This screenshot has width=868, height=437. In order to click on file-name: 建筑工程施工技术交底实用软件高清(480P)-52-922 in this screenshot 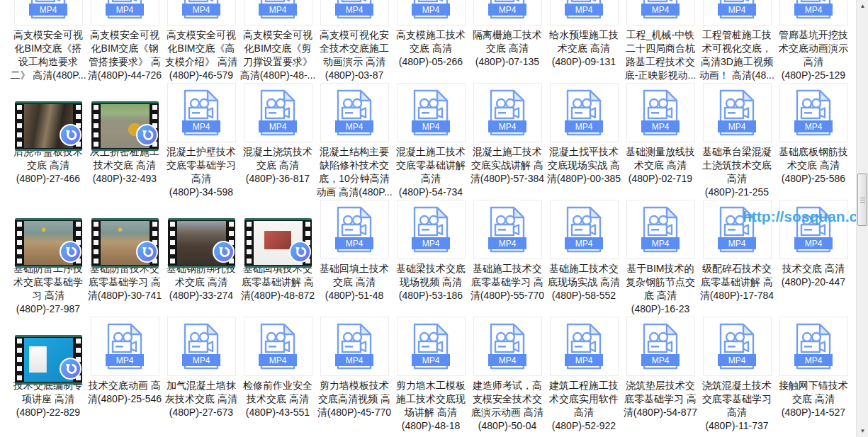, I will do `click(584, 406)`.